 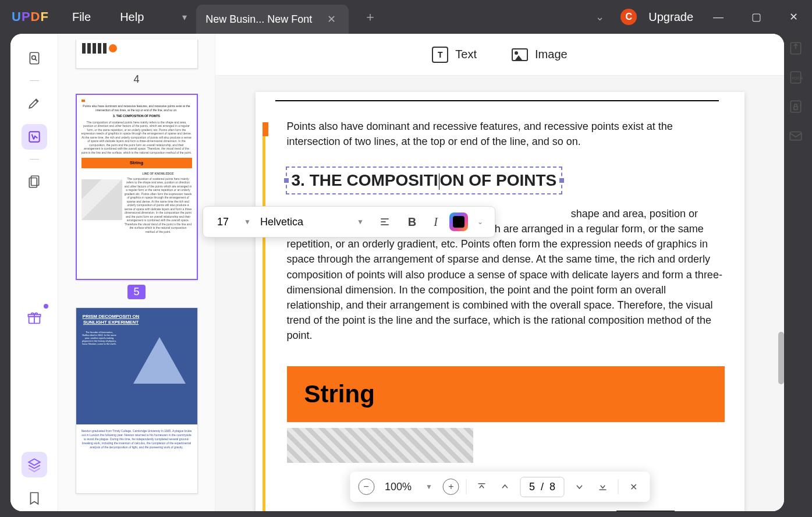 I want to click on scrollbar, so click(x=781, y=358).